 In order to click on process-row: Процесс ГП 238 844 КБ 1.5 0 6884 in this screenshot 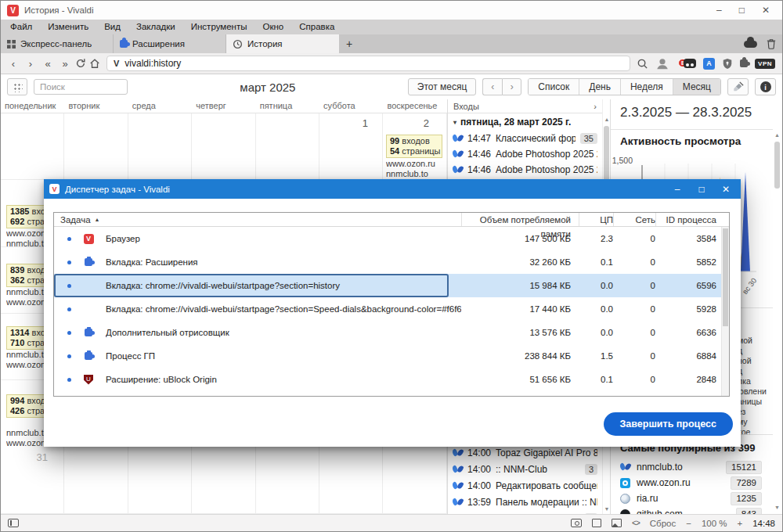, I will do `click(392, 356)`.